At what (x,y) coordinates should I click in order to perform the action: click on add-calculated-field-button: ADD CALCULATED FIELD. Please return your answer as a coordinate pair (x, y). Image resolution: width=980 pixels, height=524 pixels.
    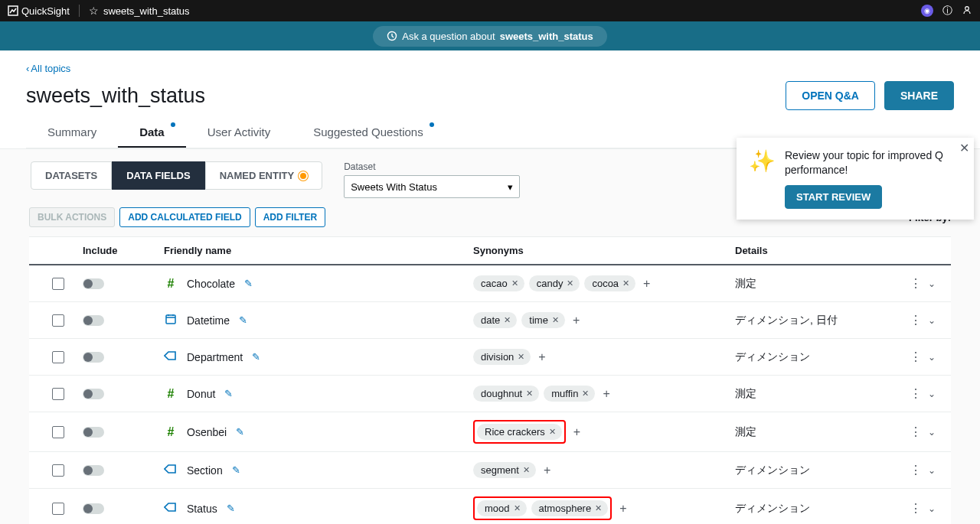
    Looking at the image, I should click on (185, 217).